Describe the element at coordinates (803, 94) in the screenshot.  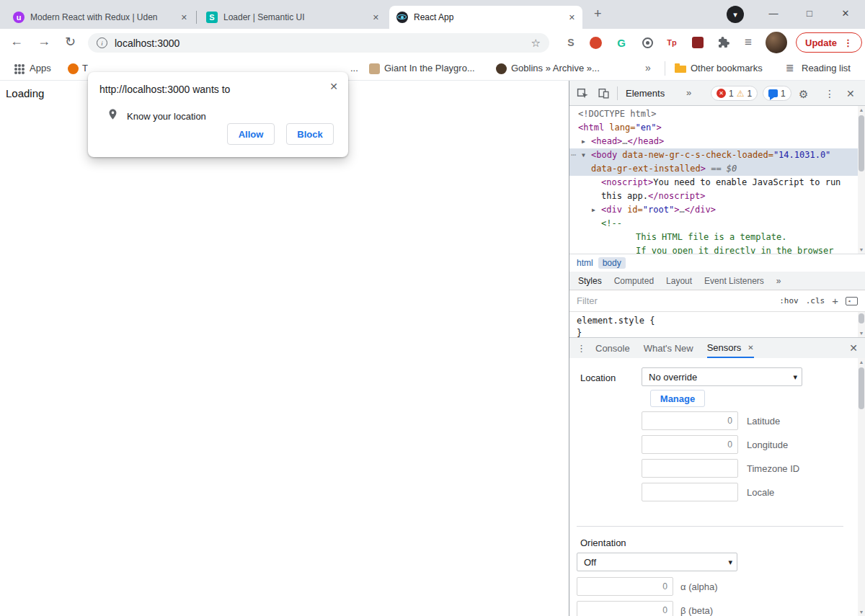
I see `settings-gear-icon: ⚙` at that location.